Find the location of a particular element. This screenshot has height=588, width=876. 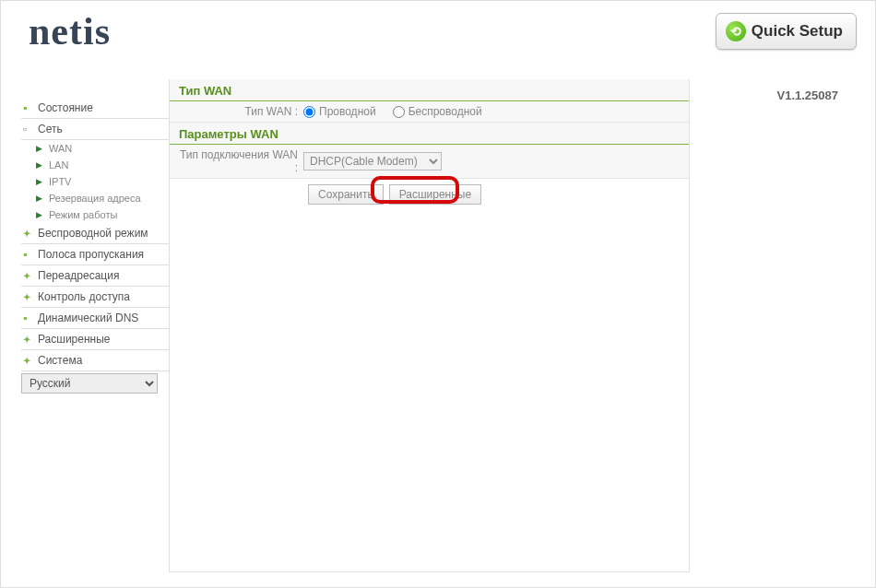

sidebar-sublabel: IPTV is located at coordinates (60, 182).